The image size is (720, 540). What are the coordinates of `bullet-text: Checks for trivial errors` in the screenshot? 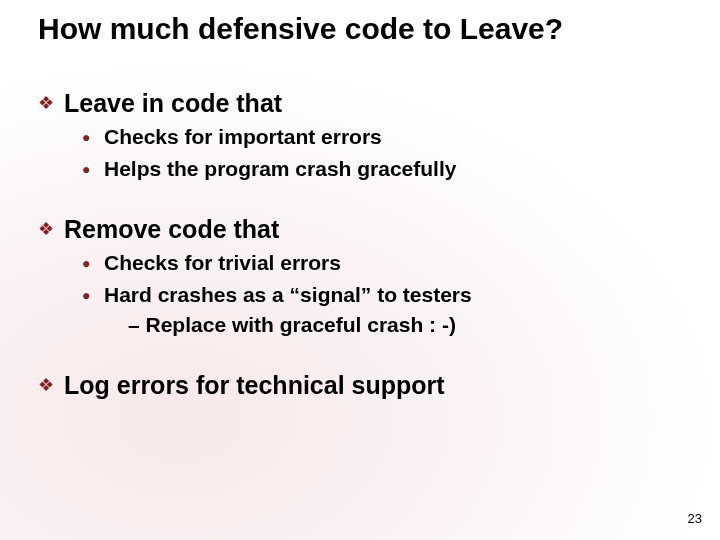 It's located at (222, 263).